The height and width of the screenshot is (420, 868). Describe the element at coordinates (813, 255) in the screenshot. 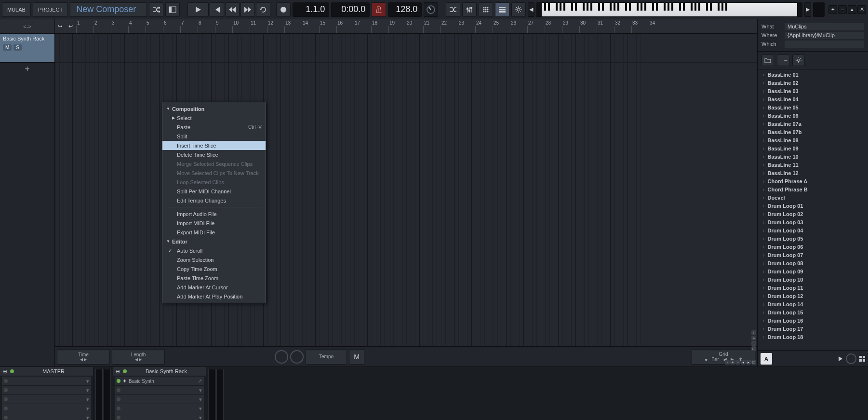

I see `browser-item: ♪Drum Loop 07` at that location.